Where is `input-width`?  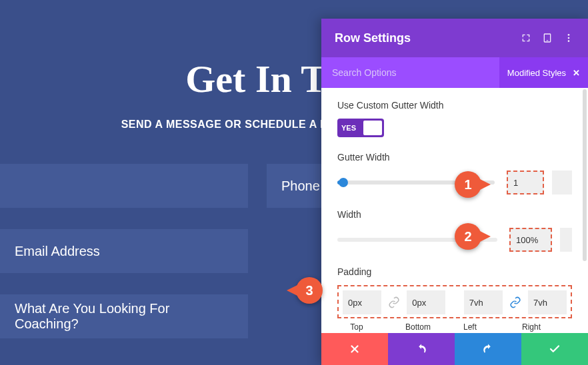 input-width is located at coordinates (531, 240).